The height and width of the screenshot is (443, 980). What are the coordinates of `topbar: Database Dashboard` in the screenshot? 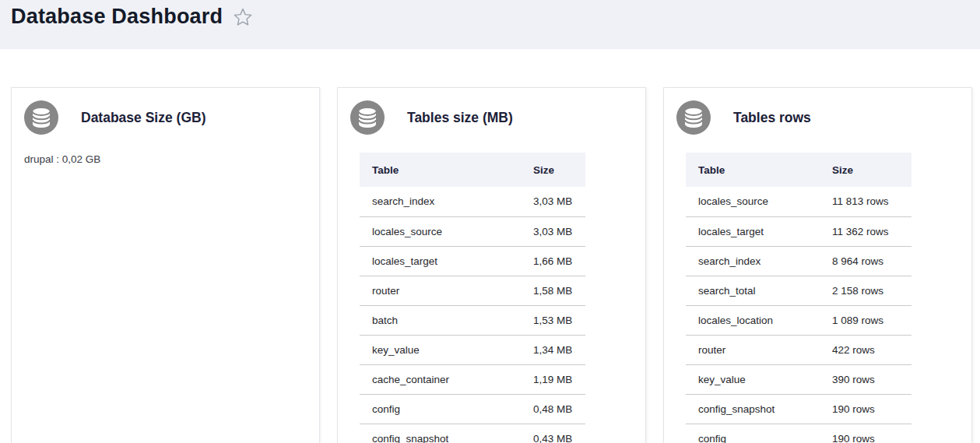 It's located at (490, 25).